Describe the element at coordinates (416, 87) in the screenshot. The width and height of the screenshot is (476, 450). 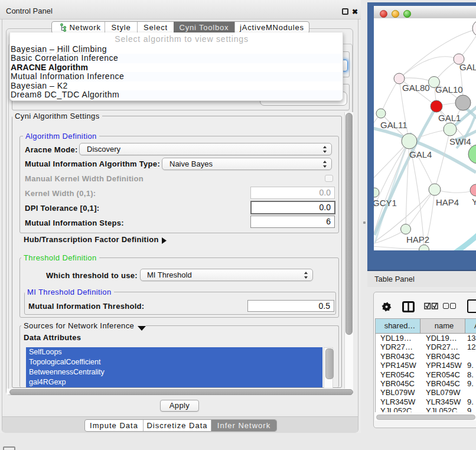
I see `svg-text: GAL80` at that location.